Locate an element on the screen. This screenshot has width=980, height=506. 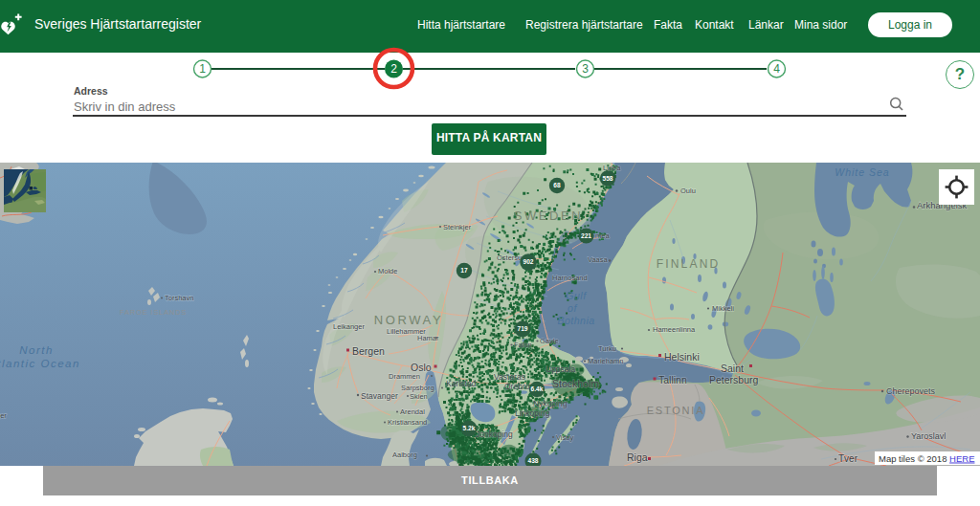
svg-text: Drammen is located at coordinates (404, 377).